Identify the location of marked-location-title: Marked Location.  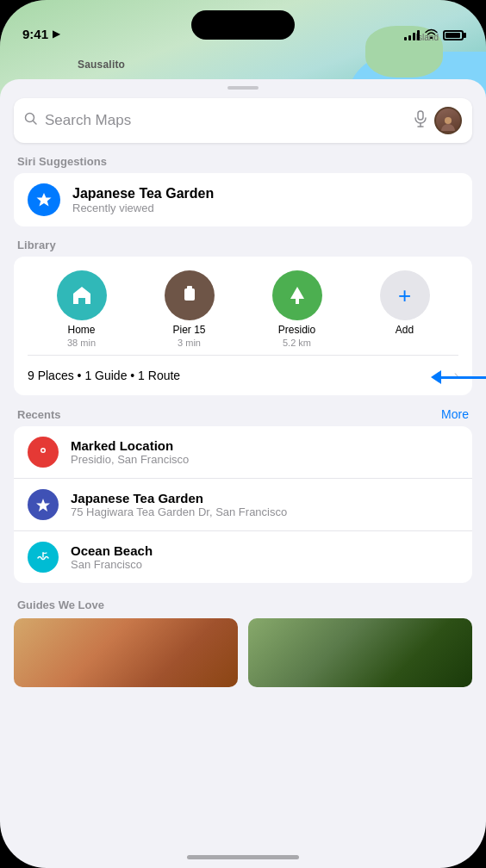
(265, 446).